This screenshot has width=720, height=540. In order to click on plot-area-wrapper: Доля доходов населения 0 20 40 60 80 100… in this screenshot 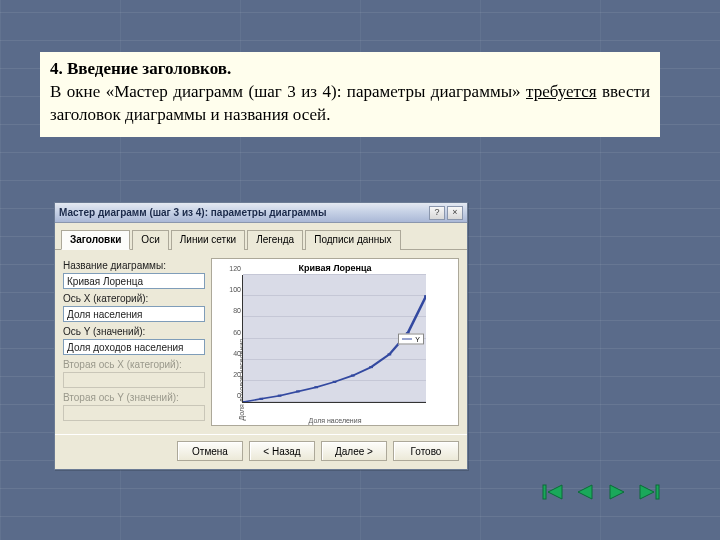, I will do `click(334, 339)`.